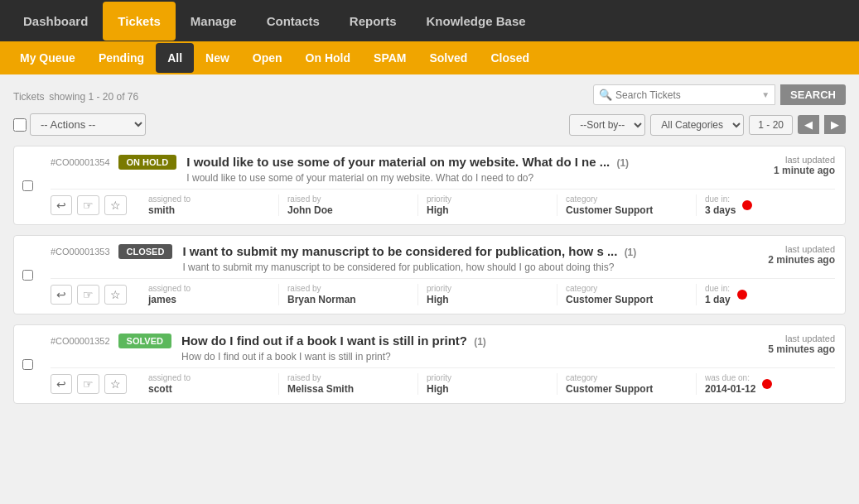 This screenshot has height=504, width=859. What do you see at coordinates (488, 384) in the screenshot?
I see `priority-meta: priority High` at bounding box center [488, 384].